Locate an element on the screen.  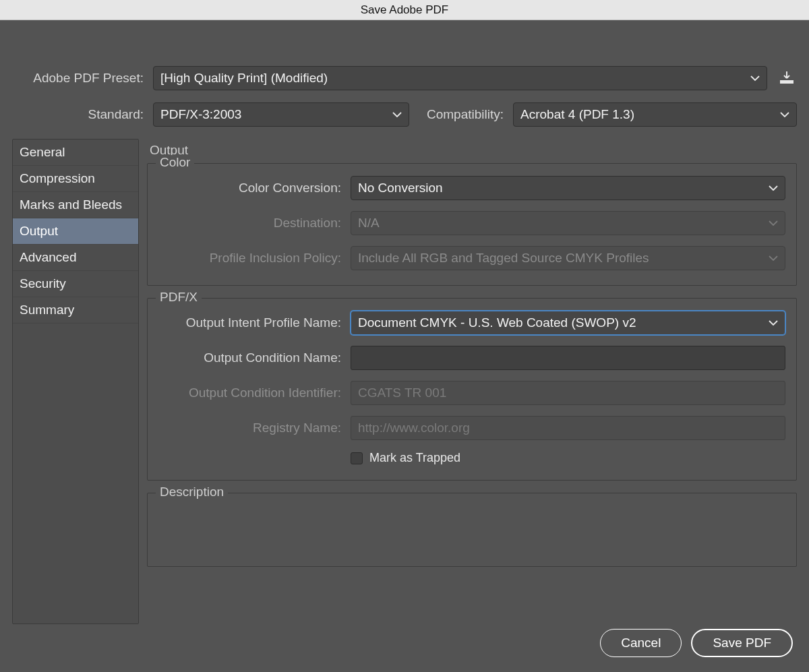
compatibility-dropdown: Acrobat 4 (PDF 1.3) is located at coordinates (655, 115).